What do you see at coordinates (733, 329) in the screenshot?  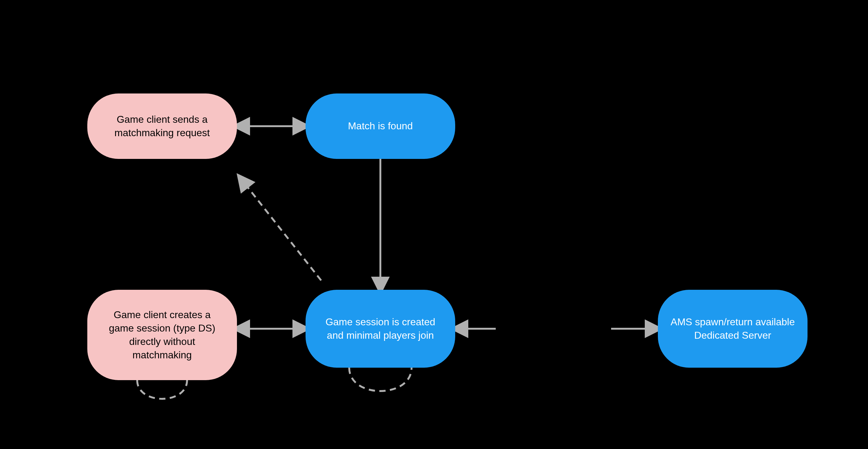 I see `node-ams-spawn: AMS spawn/return available Dedicated Ser…` at bounding box center [733, 329].